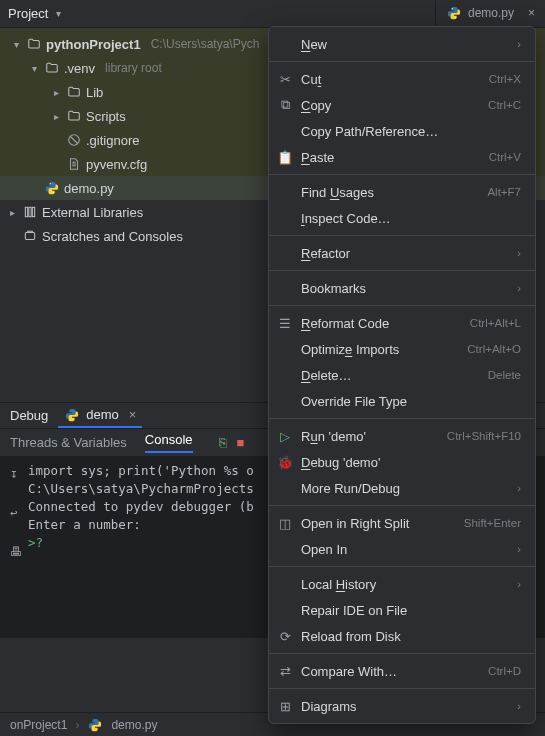 This screenshot has height=736, width=545. Describe the element at coordinates (285, 636) in the screenshot. I see `reload-icon: ⟳` at that location.